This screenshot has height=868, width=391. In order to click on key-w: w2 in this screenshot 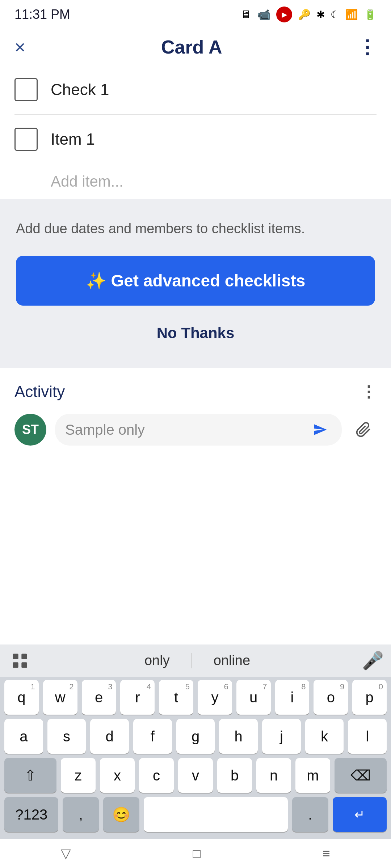, I will do `click(60, 697)`.